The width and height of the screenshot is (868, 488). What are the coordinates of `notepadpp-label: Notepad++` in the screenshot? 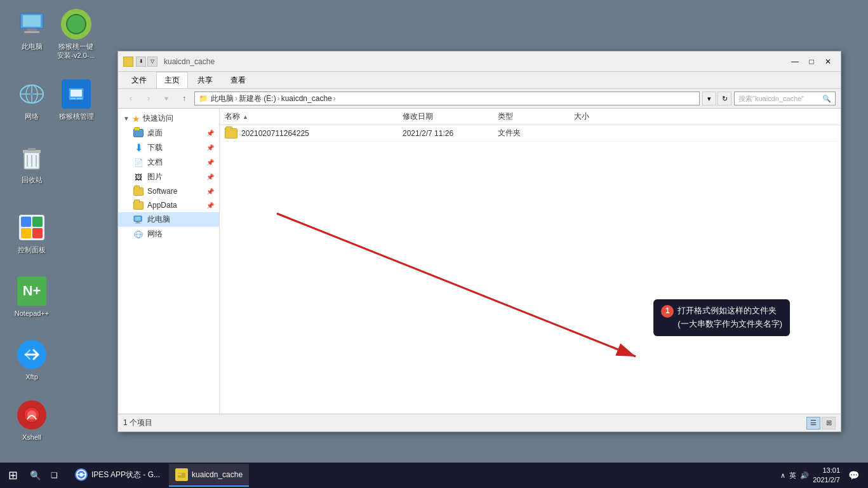 It's located at (32, 313).